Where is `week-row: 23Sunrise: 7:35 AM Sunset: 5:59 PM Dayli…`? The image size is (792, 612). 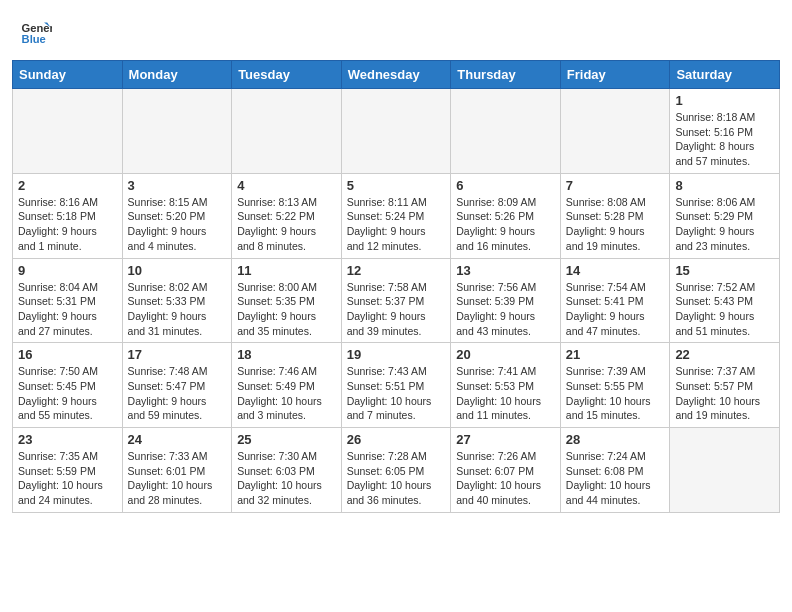
week-row: 23Sunrise: 7:35 AM Sunset: 5:59 PM Dayli… is located at coordinates (396, 470).